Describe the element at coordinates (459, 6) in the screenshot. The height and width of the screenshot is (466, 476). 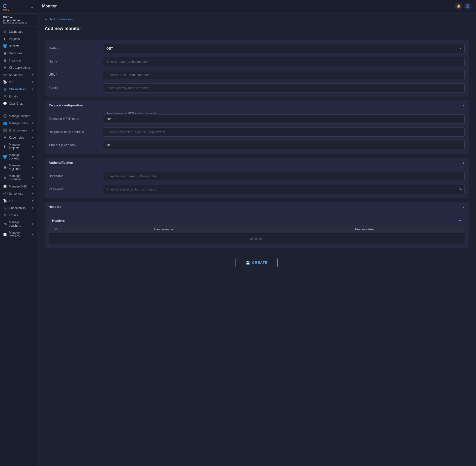
I see `notifications-icon: 🔔` at that location.